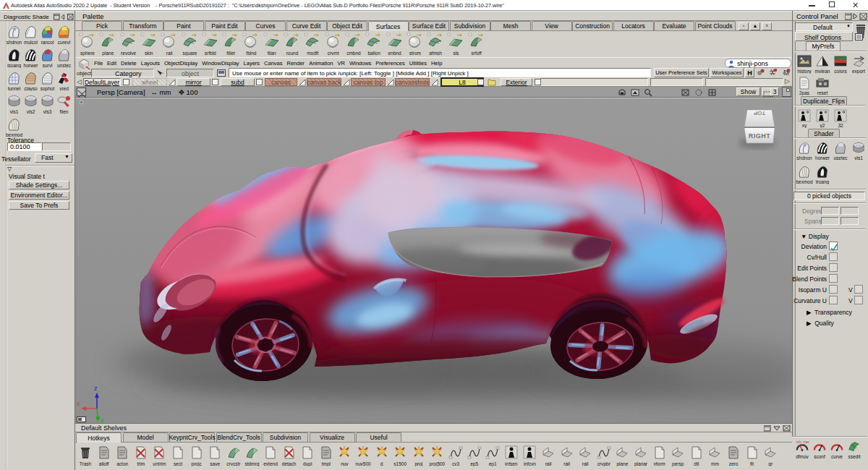  I want to click on svg-text: max, so click(806, 443).